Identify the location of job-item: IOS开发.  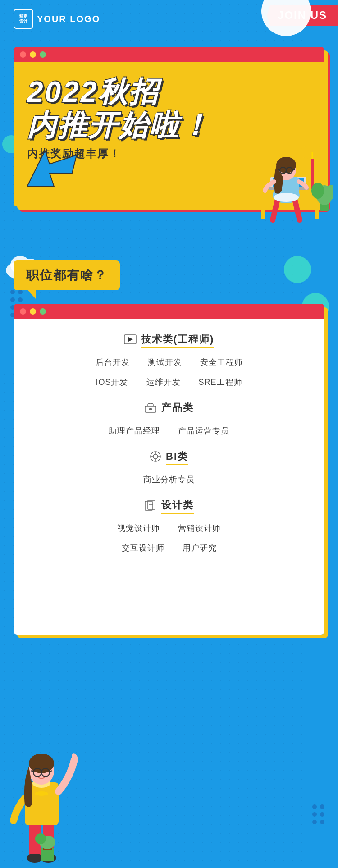
(112, 382).